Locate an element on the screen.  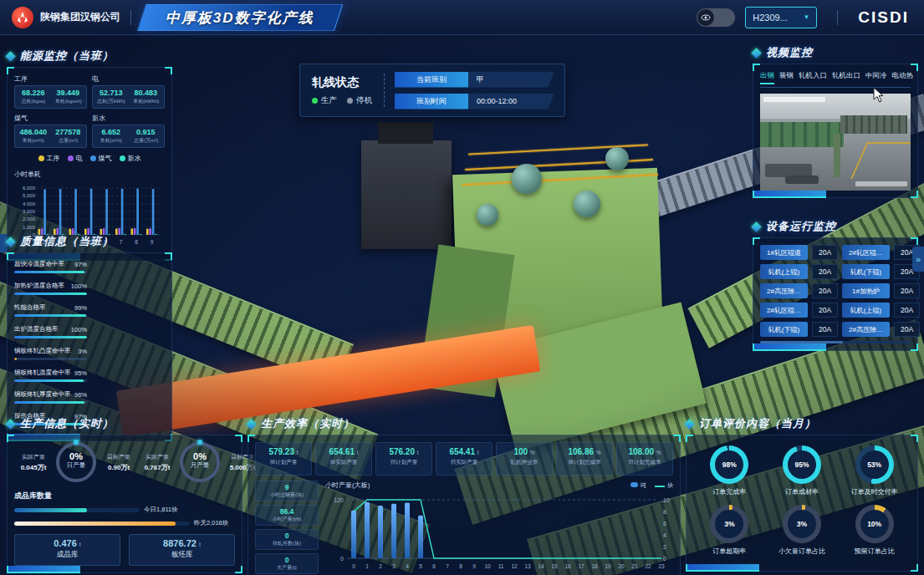
panel-collapse-button: » is located at coordinates (918, 259).